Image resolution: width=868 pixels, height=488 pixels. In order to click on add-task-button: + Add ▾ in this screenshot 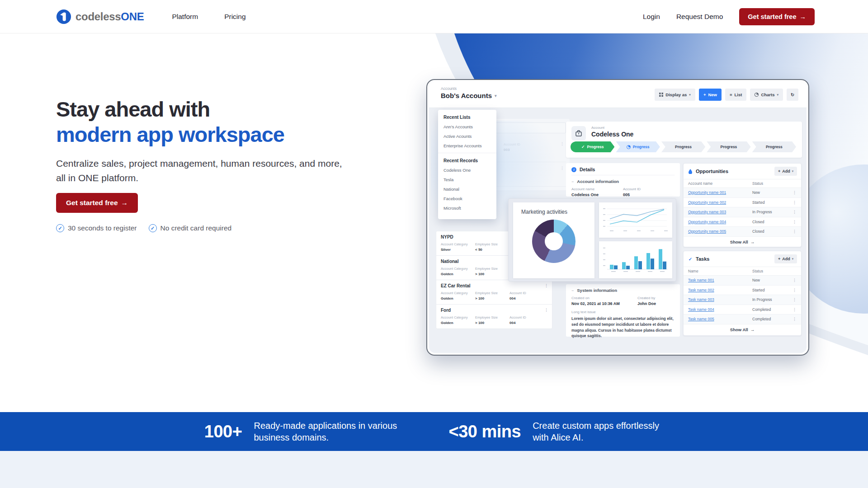, I will do `click(786, 259)`.